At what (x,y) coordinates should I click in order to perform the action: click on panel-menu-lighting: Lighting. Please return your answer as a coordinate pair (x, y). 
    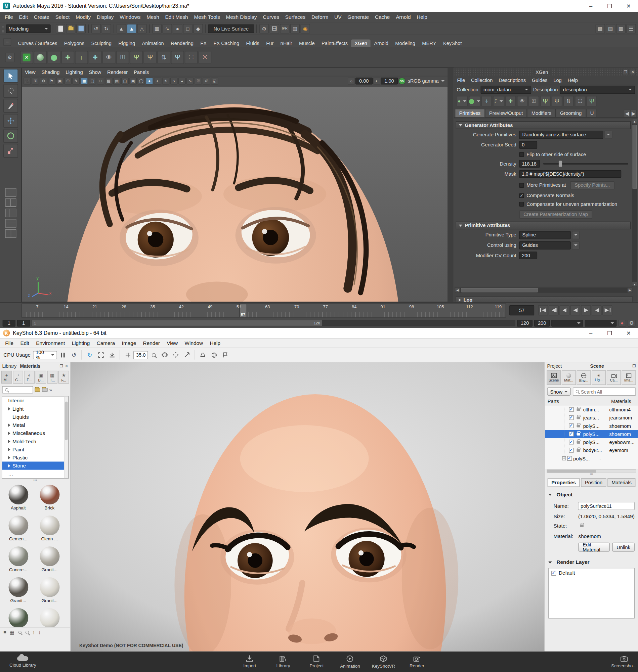
    Looking at the image, I should click on (74, 72).